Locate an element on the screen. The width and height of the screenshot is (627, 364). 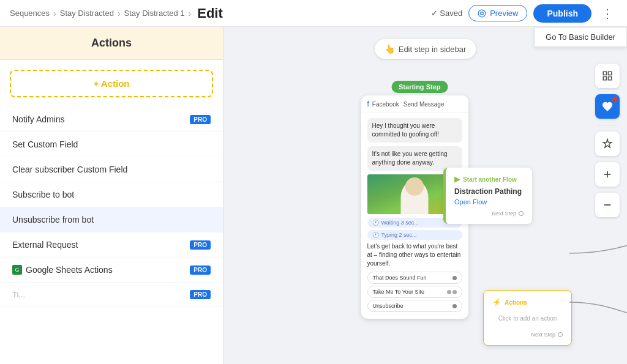
node-label-start-flow: ▶ Start another Flow is located at coordinates (489, 179).